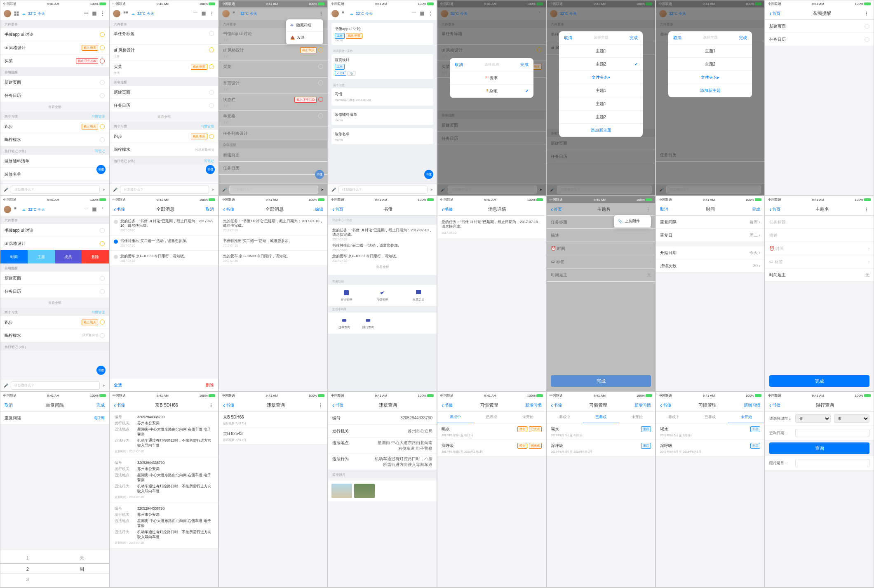 The height and width of the screenshot is (588, 874). I want to click on avatar, so click(7, 14).